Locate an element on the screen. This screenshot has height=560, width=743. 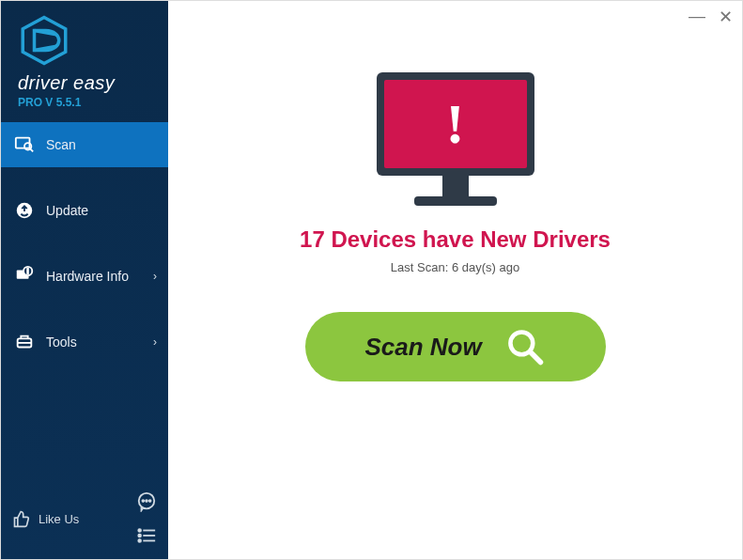
hardware-info-icon: i is located at coordinates (24, 276).